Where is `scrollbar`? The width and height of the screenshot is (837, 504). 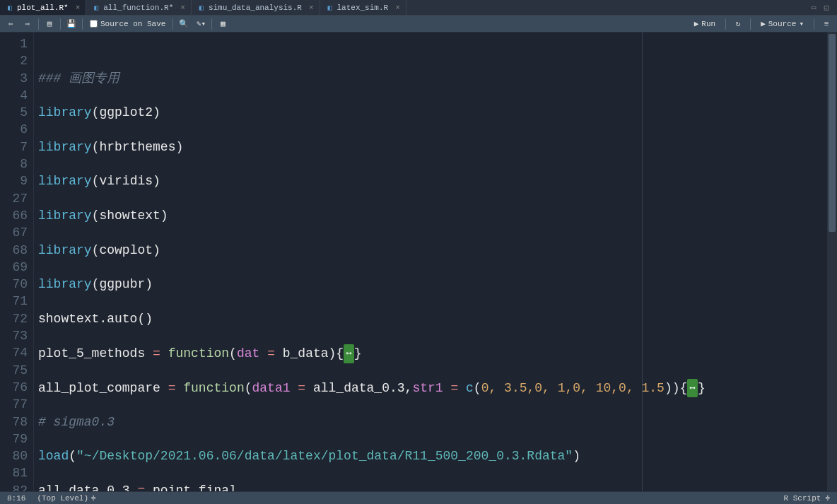
scrollbar is located at coordinates (832, 262).